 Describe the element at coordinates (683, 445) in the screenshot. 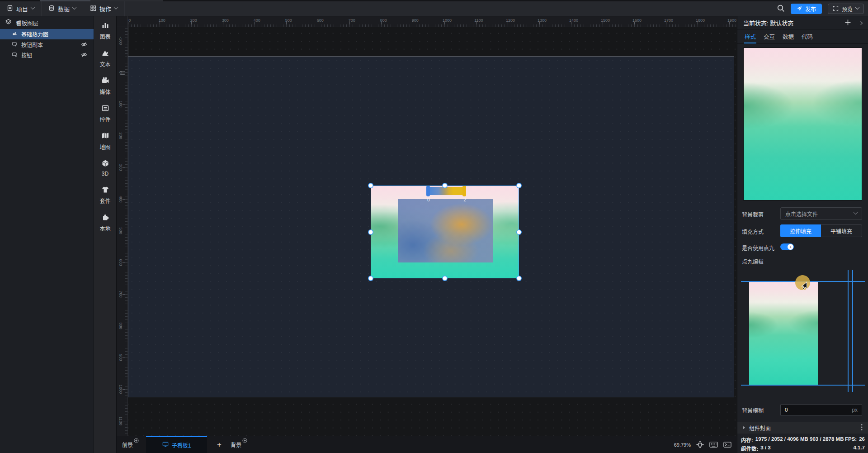

I see `zoom-level: 69.79%` at that location.